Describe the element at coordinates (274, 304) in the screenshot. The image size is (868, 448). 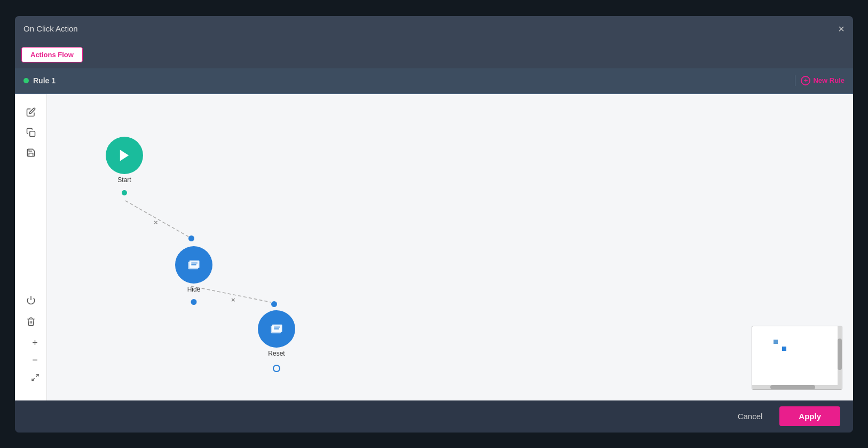
I see `reset-input-connector-top` at that location.